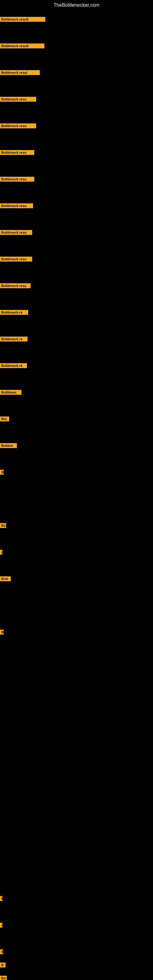  What do you see at coordinates (20, 72) in the screenshot?
I see `bottleneck-label: Bottleneck resul` at bounding box center [20, 72].